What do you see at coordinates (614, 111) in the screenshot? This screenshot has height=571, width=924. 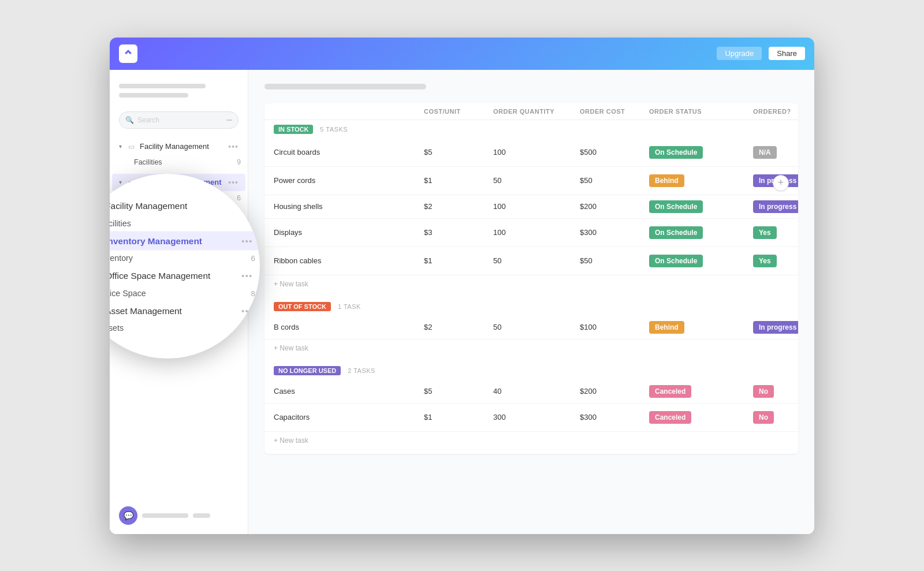 I see `col-order-cost: ORDER COST` at bounding box center [614, 111].